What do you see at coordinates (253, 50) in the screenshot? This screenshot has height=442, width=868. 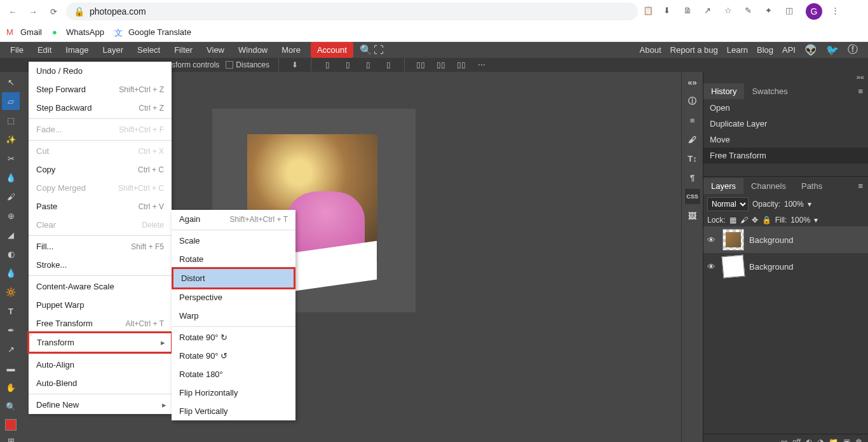 I see `menu-window: Window` at bounding box center [253, 50].